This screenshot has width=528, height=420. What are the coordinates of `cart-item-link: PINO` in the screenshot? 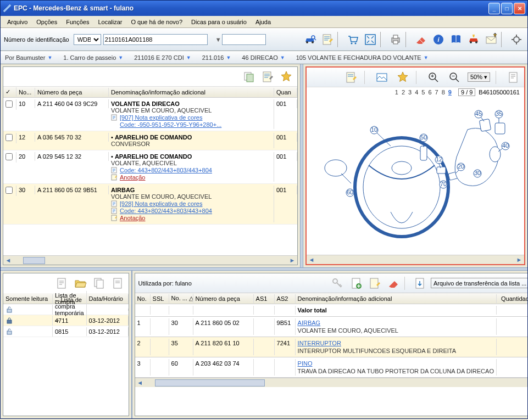 It's located at (305, 363).